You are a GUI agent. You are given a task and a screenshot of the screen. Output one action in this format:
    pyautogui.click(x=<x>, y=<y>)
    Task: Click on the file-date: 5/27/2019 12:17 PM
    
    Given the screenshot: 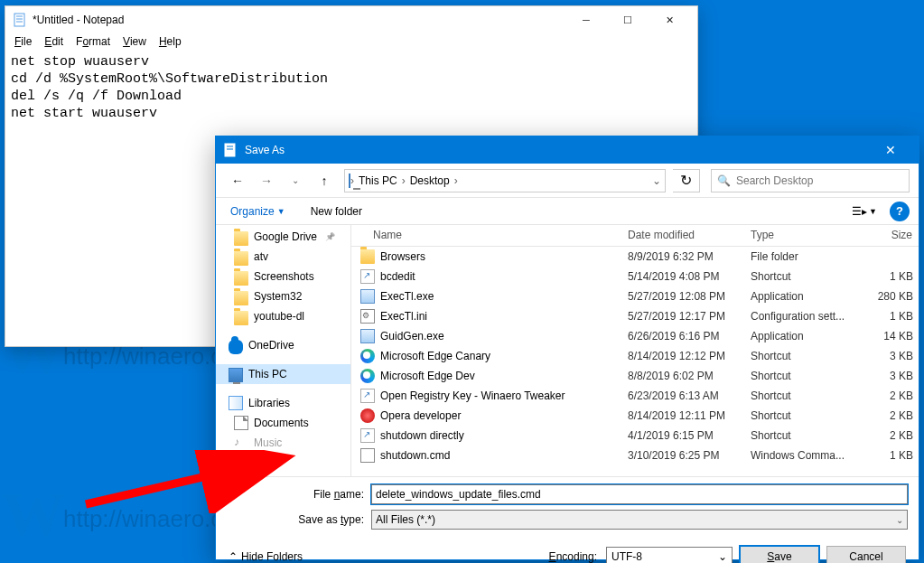 What is the action you would take?
    pyautogui.click(x=689, y=316)
    